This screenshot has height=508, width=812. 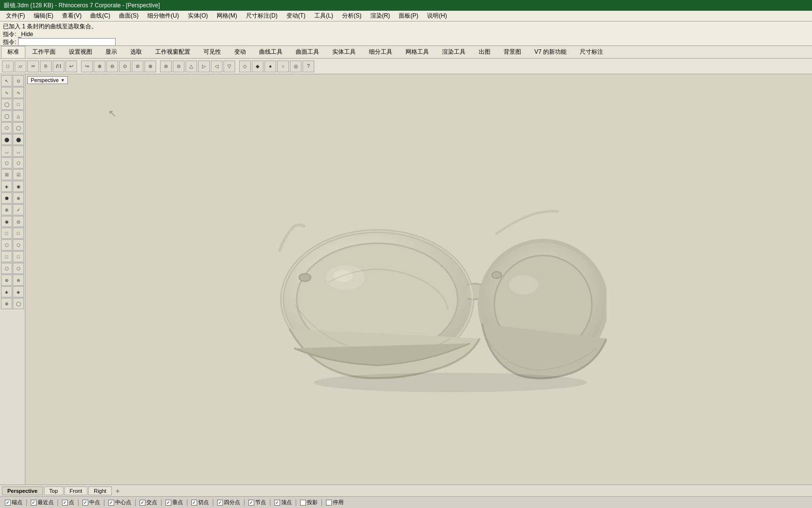 I want to click on status-checkbox-端点, so click(x=8, y=503).